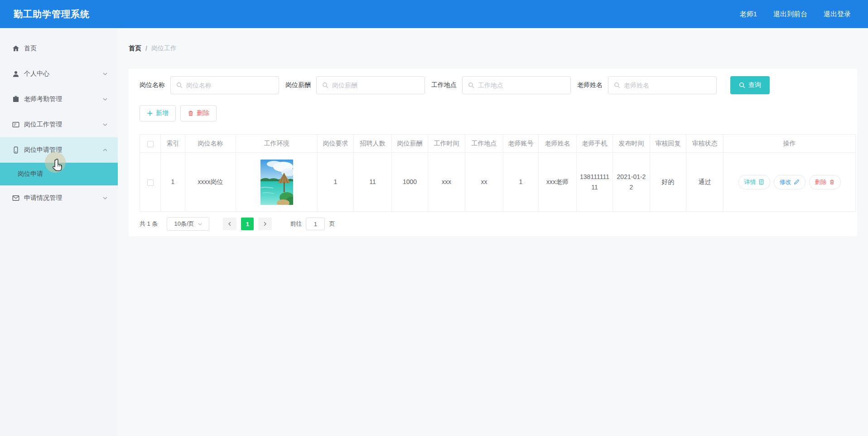 The image size is (868, 436). What do you see at coordinates (336, 144) in the screenshot?
I see `col-header-requirement: 岗位要求` at bounding box center [336, 144].